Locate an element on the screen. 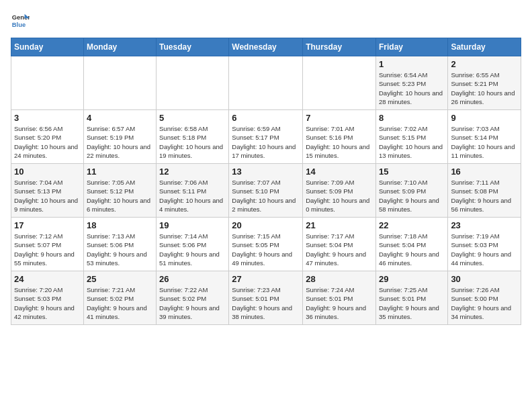  day-number: 10 is located at coordinates (47, 172).